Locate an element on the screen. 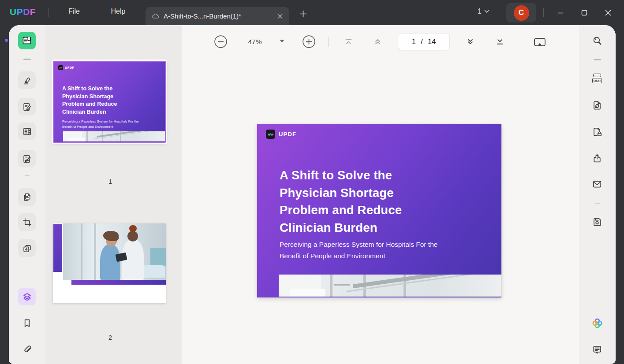  new-tab-button is located at coordinates (303, 14).